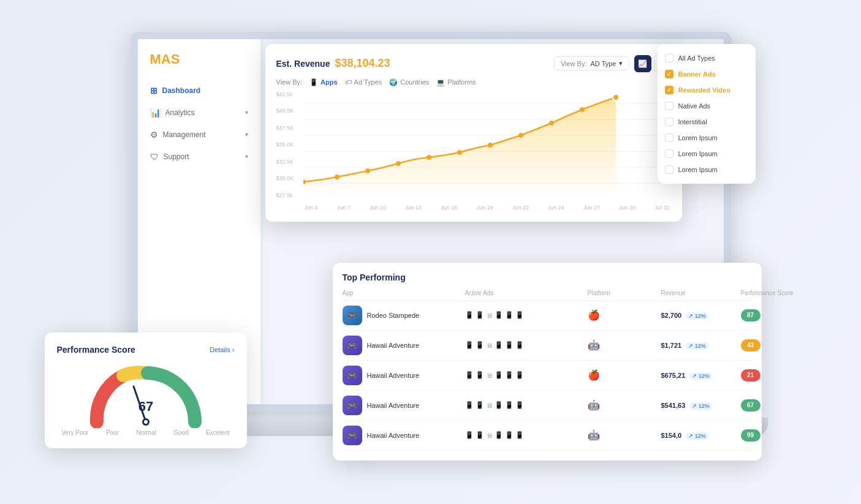  Describe the element at coordinates (692, 122) in the screenshot. I see `ad-type-label: Interstitial` at that location.